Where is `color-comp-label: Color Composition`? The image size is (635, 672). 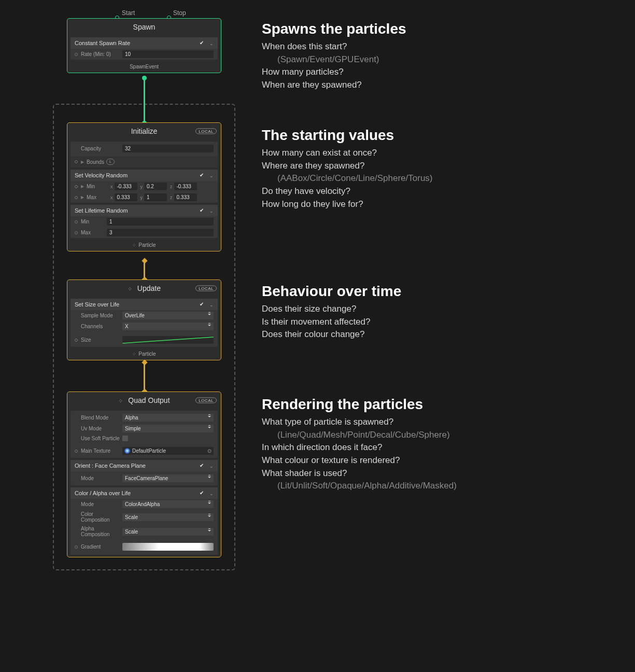
color-comp-label: Color Composition is located at coordinates (102, 517).